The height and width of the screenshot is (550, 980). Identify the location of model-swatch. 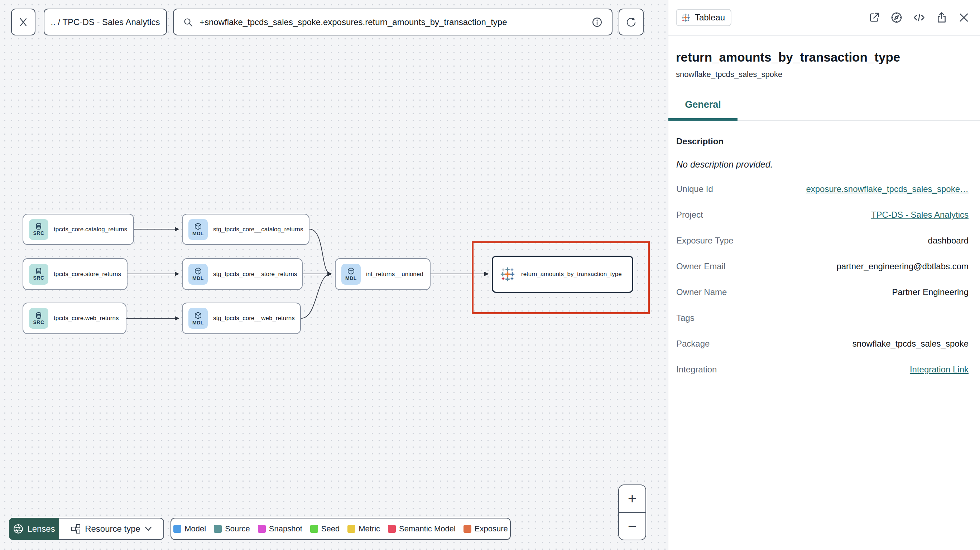
(177, 529).